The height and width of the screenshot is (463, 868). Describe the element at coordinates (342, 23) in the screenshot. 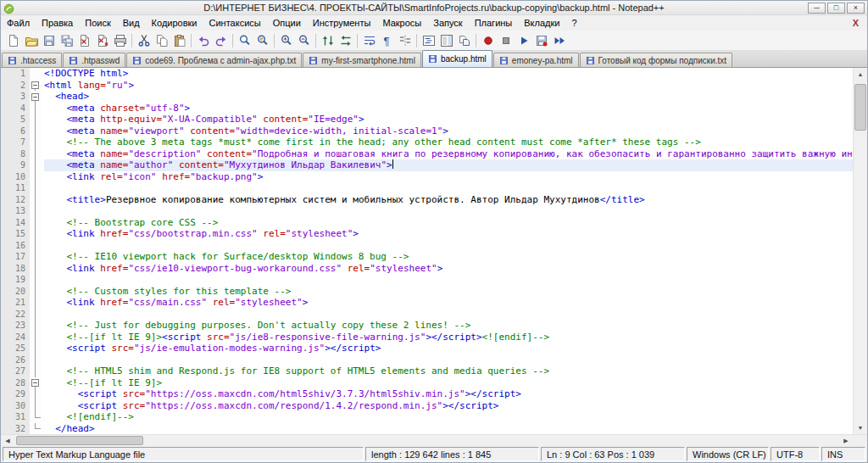

I see `menu-item-8: Инструменты` at that location.